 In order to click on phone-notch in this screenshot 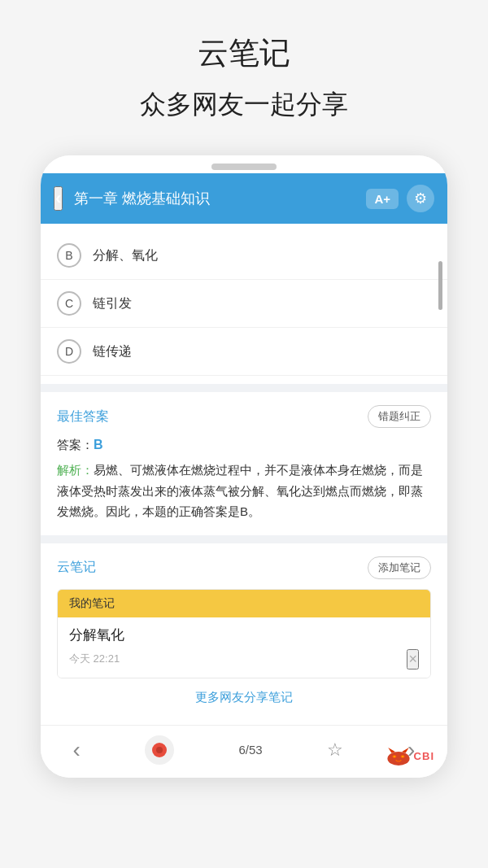, I will do `click(244, 167)`.